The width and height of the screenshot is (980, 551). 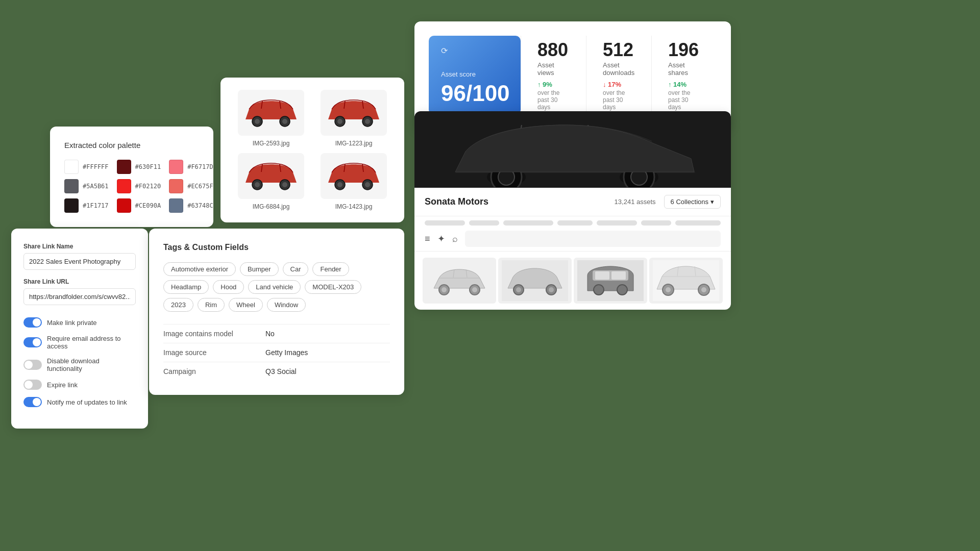 I want to click on image-cell: IMG-1223.jpg, so click(x=354, y=118).